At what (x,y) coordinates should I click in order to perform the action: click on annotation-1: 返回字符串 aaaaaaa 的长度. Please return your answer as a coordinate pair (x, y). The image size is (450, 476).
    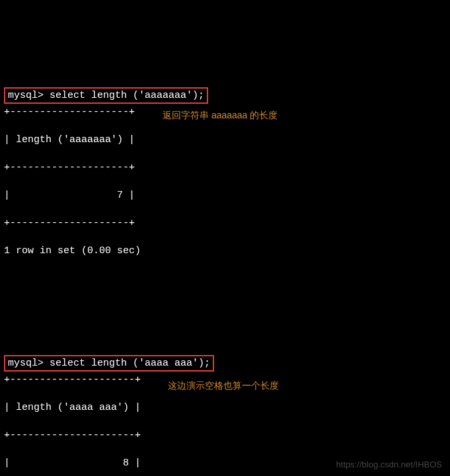
    Looking at the image, I should click on (220, 116).